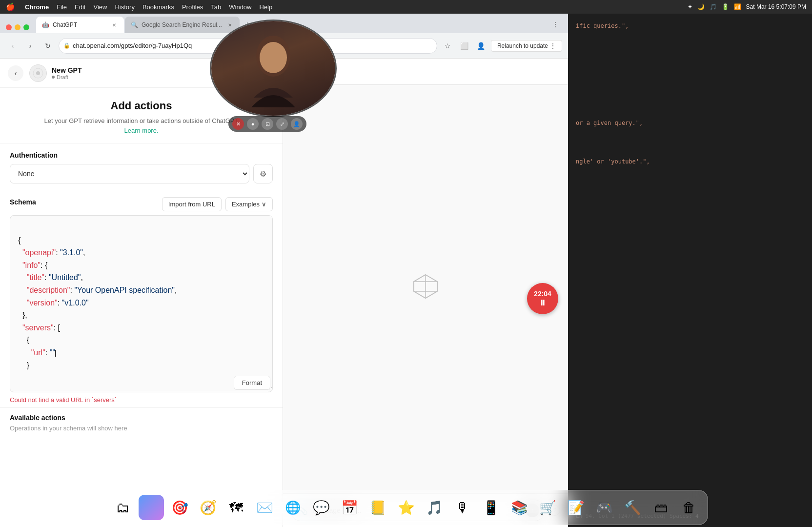 This screenshot has width=812, height=527. I want to click on gpt-icon-svg, so click(38, 73).